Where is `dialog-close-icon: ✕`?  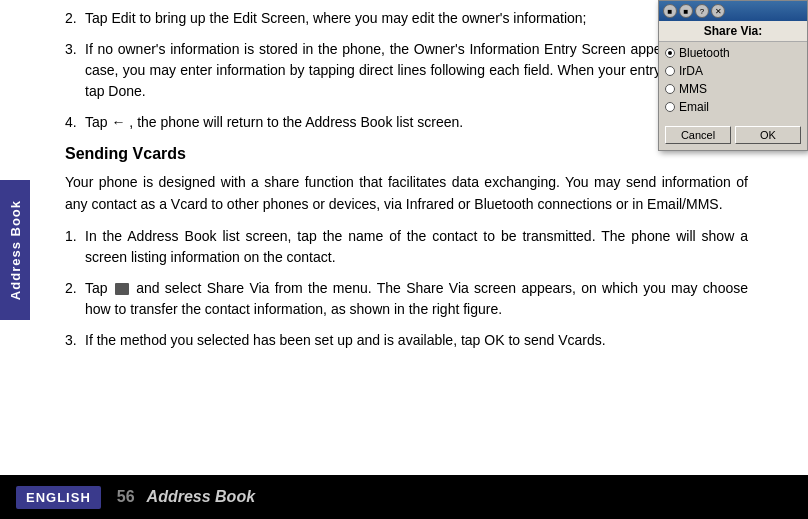
dialog-close-icon: ✕ is located at coordinates (718, 11).